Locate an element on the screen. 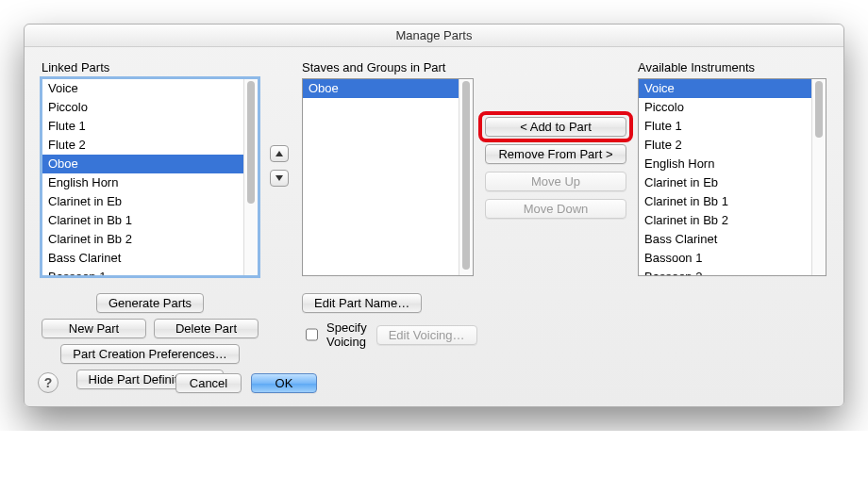  edit-part-name-button: Edit Part Name… is located at coordinates (362, 304).